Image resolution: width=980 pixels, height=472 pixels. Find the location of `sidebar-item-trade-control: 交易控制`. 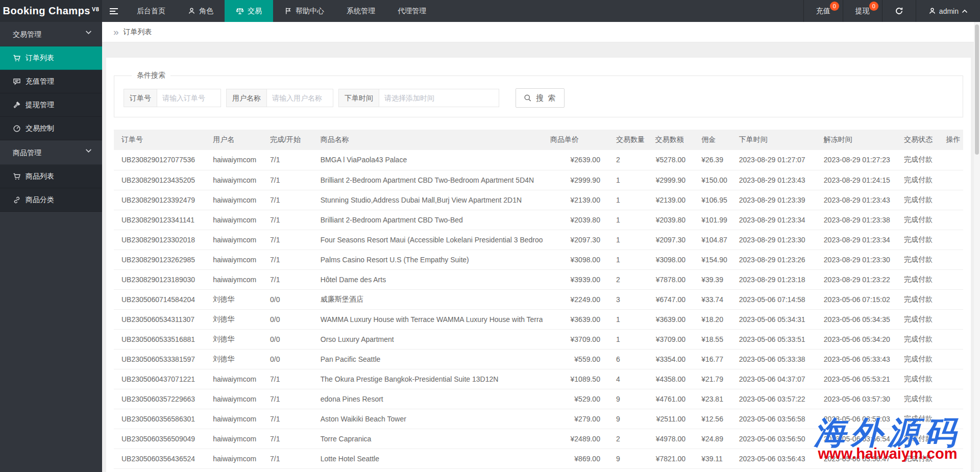

sidebar-item-trade-control: 交易控制 is located at coordinates (51, 129).